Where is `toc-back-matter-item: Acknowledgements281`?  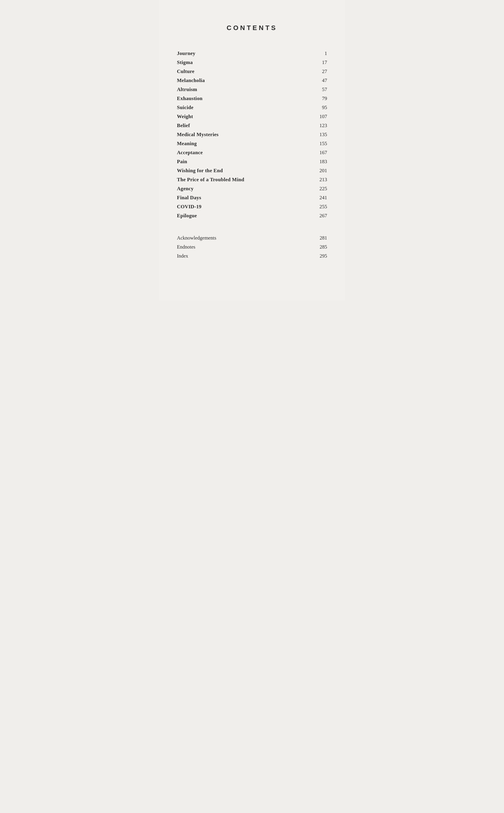
toc-back-matter-item: Acknowledgements281 is located at coordinates (252, 238).